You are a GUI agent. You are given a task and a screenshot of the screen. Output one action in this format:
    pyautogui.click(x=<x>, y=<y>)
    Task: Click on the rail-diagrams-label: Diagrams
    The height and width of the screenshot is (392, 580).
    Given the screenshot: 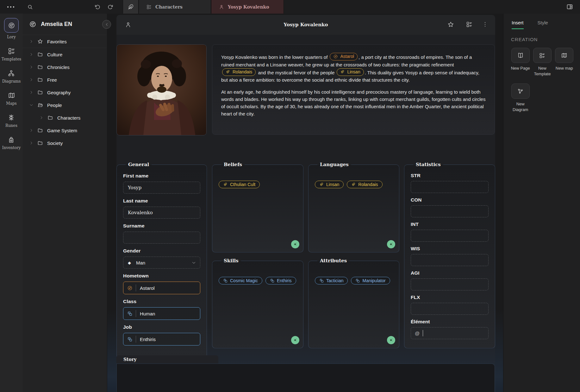 What is the action you would take?
    pyautogui.click(x=11, y=81)
    